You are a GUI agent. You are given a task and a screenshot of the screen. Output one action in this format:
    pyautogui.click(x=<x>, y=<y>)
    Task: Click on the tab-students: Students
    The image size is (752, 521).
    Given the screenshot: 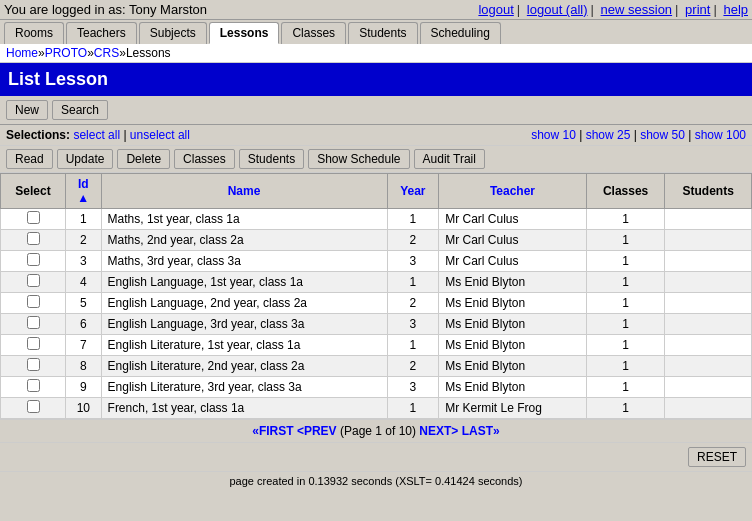 What is the action you would take?
    pyautogui.click(x=382, y=33)
    